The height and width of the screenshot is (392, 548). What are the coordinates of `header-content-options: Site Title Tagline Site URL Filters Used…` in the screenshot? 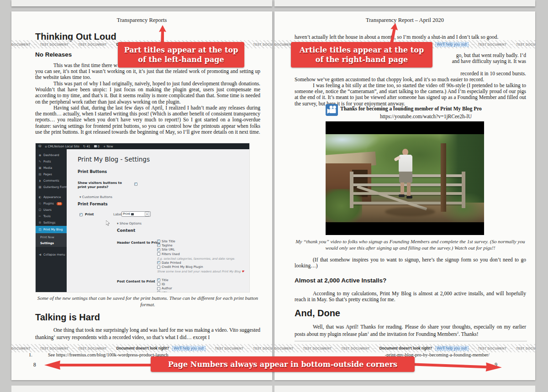 It's located at (201, 256).